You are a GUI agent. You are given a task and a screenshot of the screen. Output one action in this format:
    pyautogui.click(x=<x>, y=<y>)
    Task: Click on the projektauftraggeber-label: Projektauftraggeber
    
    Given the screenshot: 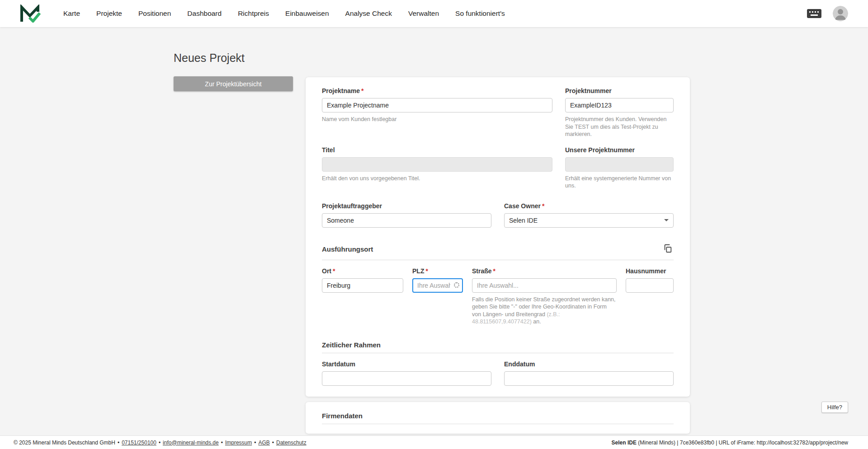 What is the action you would take?
    pyautogui.click(x=407, y=206)
    